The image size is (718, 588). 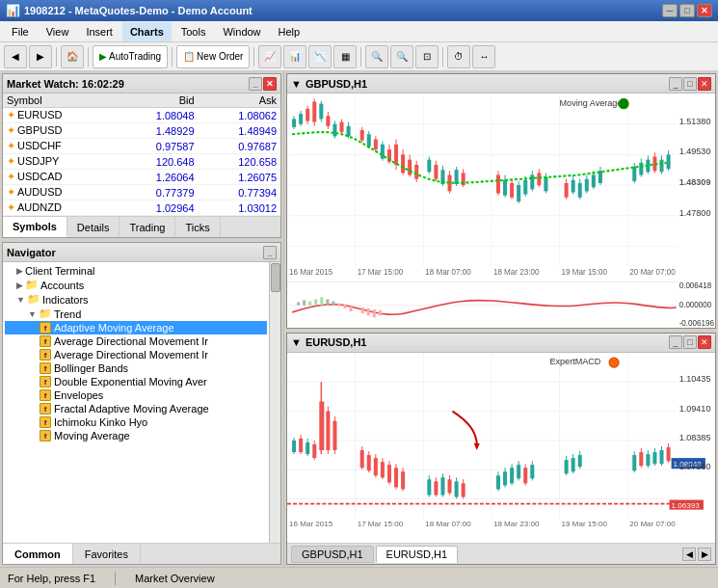 What do you see at coordinates (501, 84) in the screenshot?
I see `gbpusd-chart-header: ▼ GBPUSD,H1 _ □ ✕` at bounding box center [501, 84].